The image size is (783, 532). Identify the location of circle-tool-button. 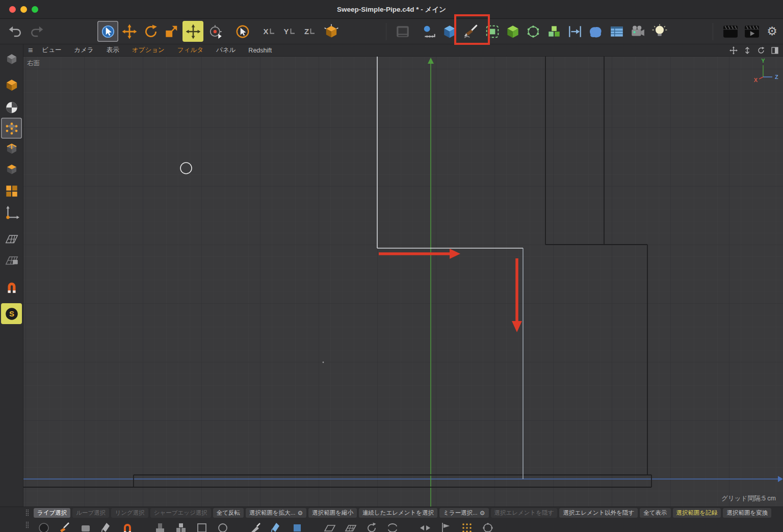
(223, 525).